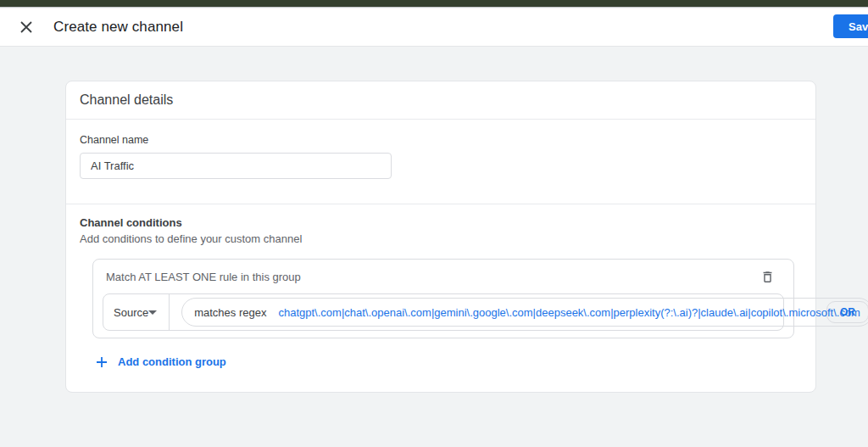 Image resolution: width=868 pixels, height=447 pixels. What do you see at coordinates (136, 312) in the screenshot?
I see `dimension-dropdown: Source` at bounding box center [136, 312].